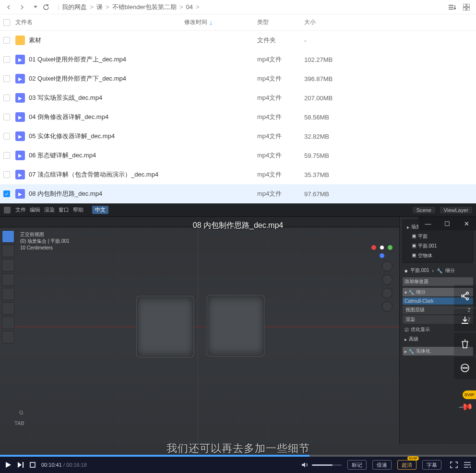  What do you see at coordinates (8, 465) in the screenshot?
I see `play-button` at bounding box center [8, 465].